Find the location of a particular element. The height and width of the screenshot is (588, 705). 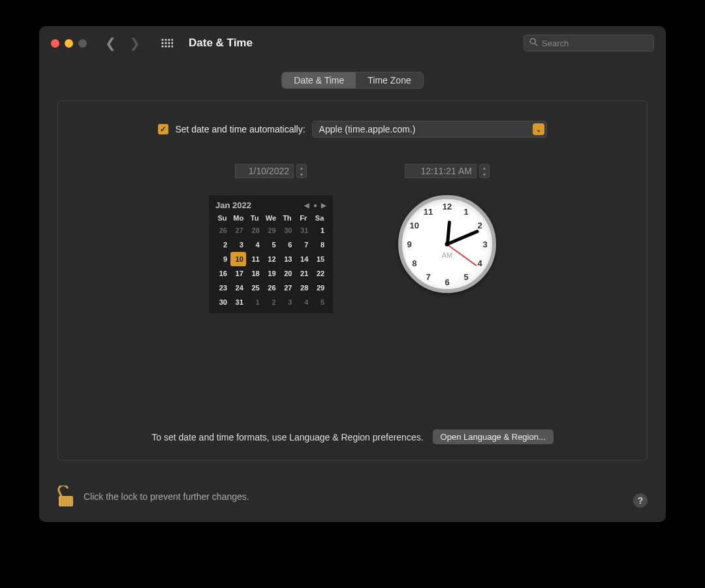

calendar-day: 24 is located at coordinates (238, 288).